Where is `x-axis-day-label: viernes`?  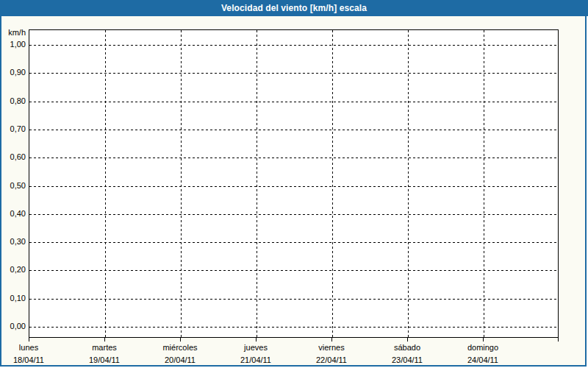 x-axis-day-label: viernes is located at coordinates (331, 347).